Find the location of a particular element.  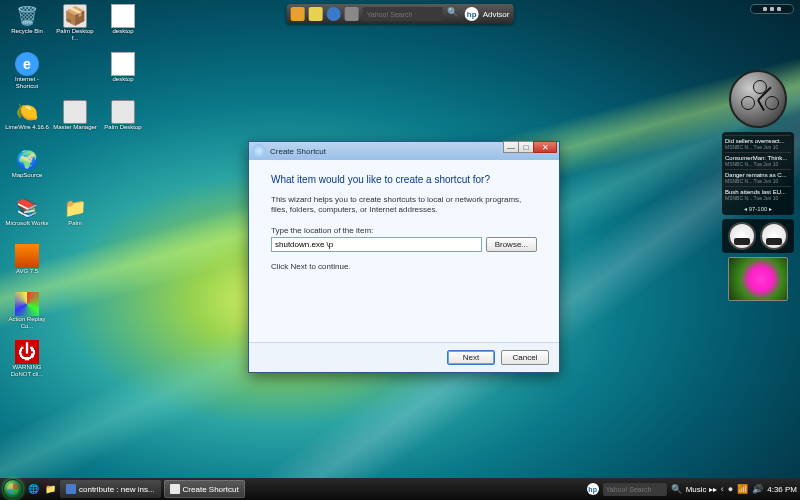

news-gadget: Did sellers overreact...MSNBC N... Tue J… is located at coordinates (758, 174).